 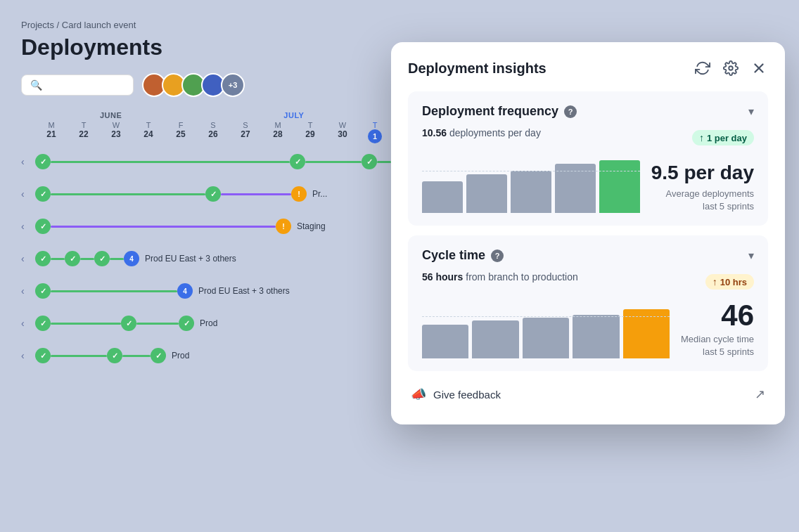 What do you see at coordinates (111, 115) in the screenshot?
I see `june-label: JUNE` at bounding box center [111, 115].